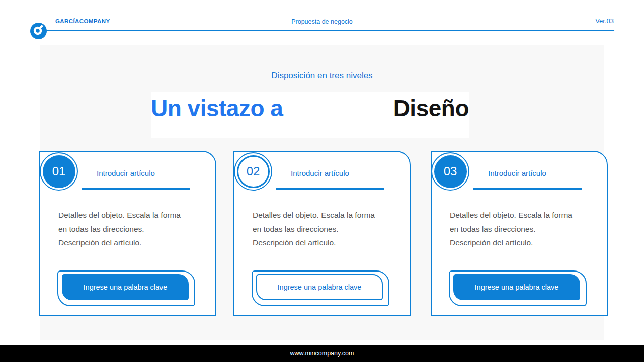  Describe the element at coordinates (134, 229) in the screenshot. I see `card-01-description-line: en todas las direcciones.` at that location.